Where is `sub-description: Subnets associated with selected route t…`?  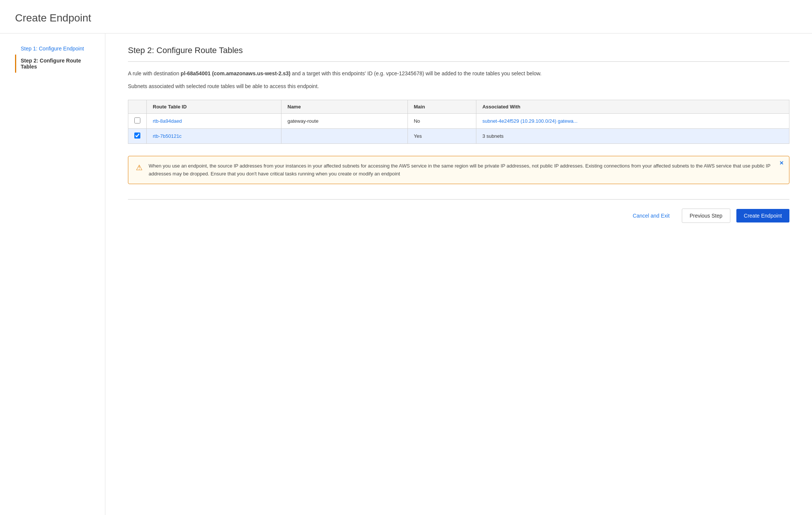
sub-description: Subnets associated with selected route t… is located at coordinates (459, 86).